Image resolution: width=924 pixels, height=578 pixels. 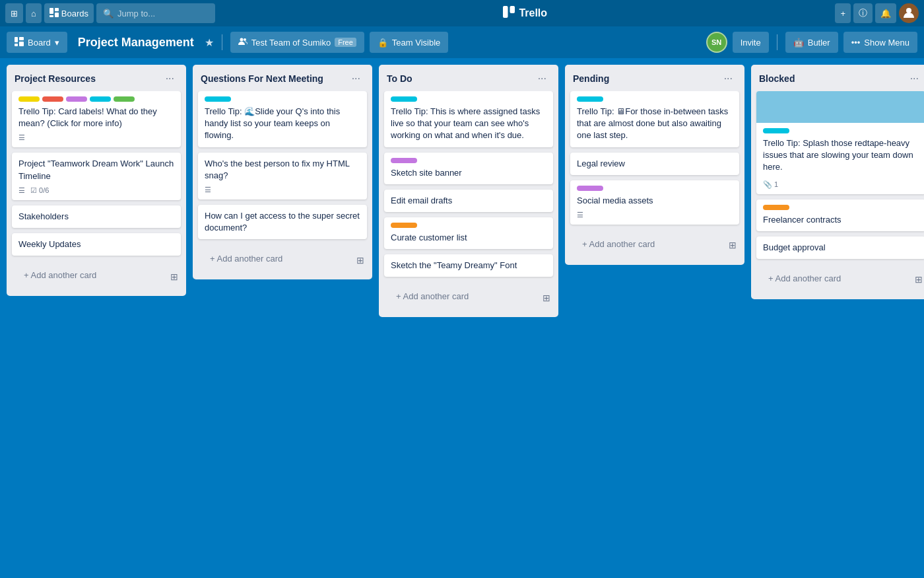 I want to click on card: Trello Tip: 🖥For those in-between tasks …, so click(x=655, y=119).